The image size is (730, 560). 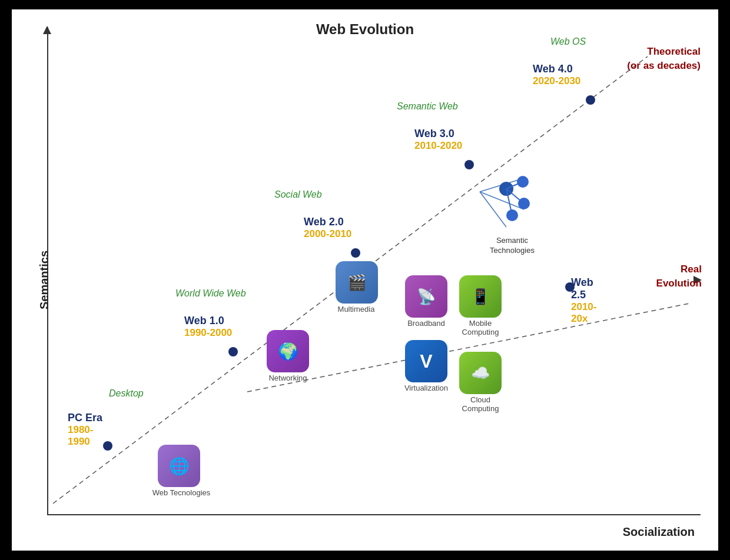 I want to click on web40-name: Web 4.0, so click(x=557, y=69).